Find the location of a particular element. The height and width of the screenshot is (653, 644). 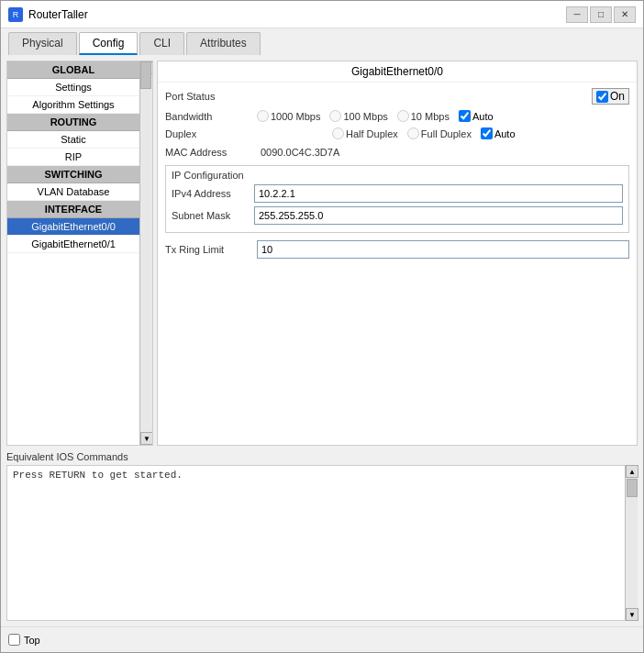

subnet-label: Subnet Mask is located at coordinates (213, 216).